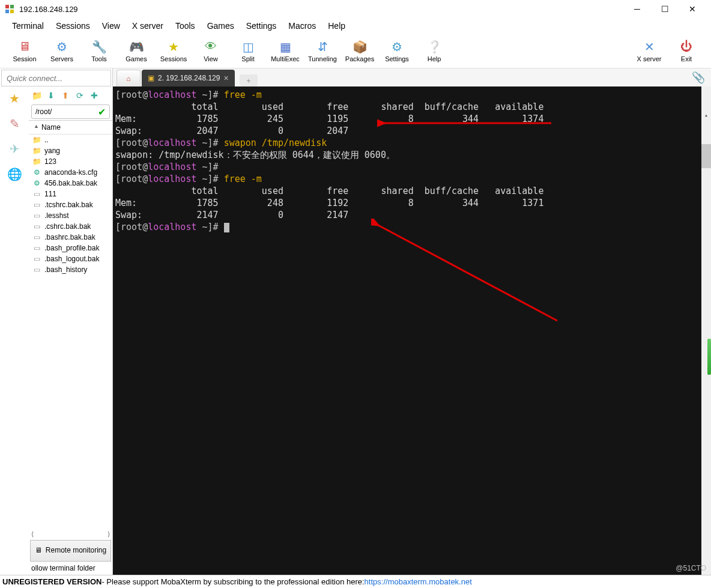  Describe the element at coordinates (71, 112) in the screenshot. I see `path-bar: /root/ ✔` at that location.